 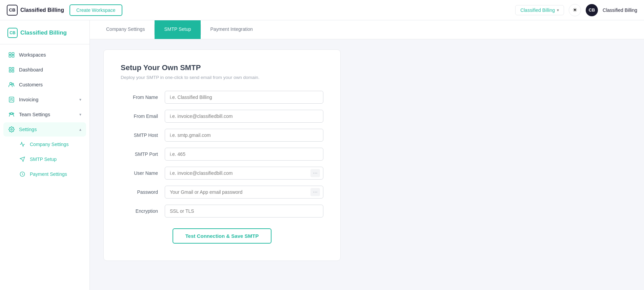 I want to click on sun-icon: ☀, so click(x=575, y=10).